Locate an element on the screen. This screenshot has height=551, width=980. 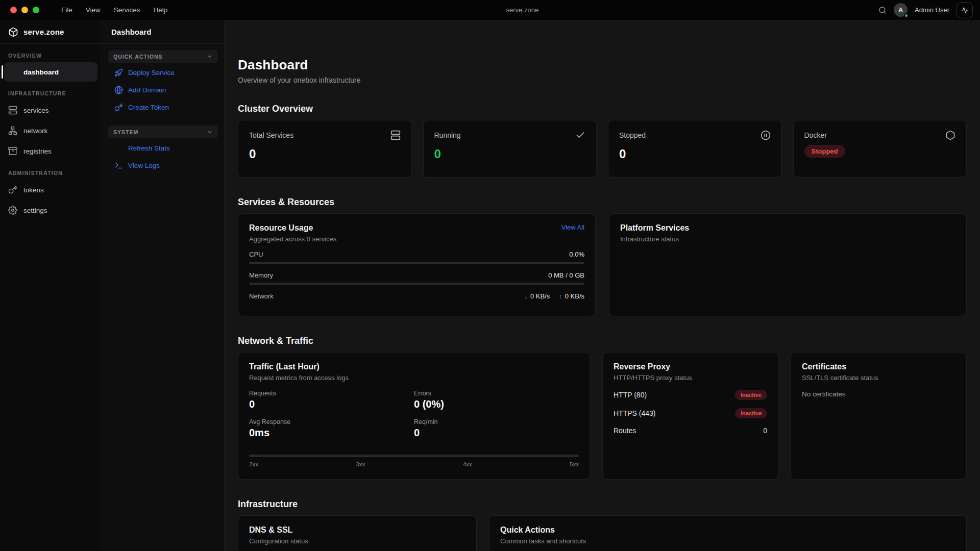
close-window-button is located at coordinates (13, 10).